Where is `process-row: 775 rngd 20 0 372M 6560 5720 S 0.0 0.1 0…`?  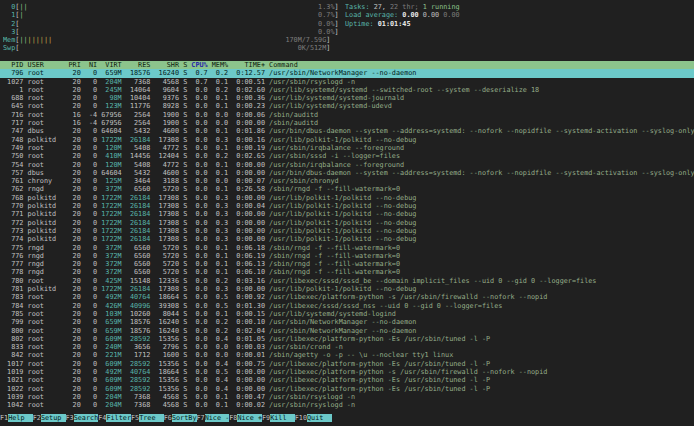 process-row: 775 rngd 20 0 372M 6560 5720 S 0.0 0.1 0… is located at coordinates (347, 248).